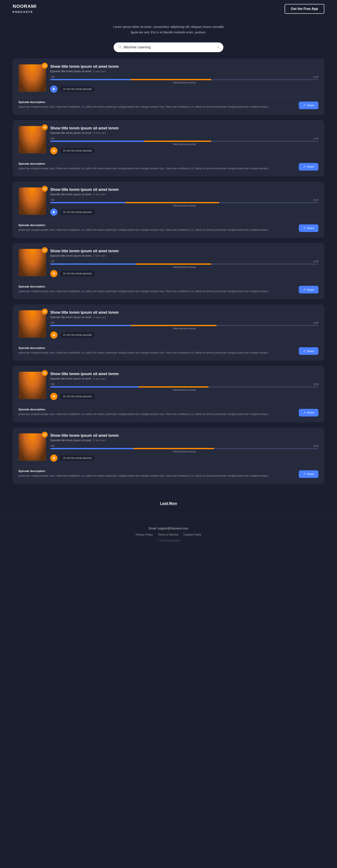  Describe the element at coordinates (184, 452) in the screenshot. I see `marker-label: "About Machine learning"` at that location.